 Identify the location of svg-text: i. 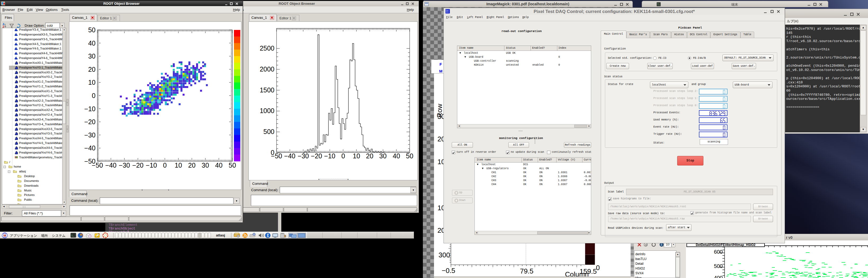
(661, 245).